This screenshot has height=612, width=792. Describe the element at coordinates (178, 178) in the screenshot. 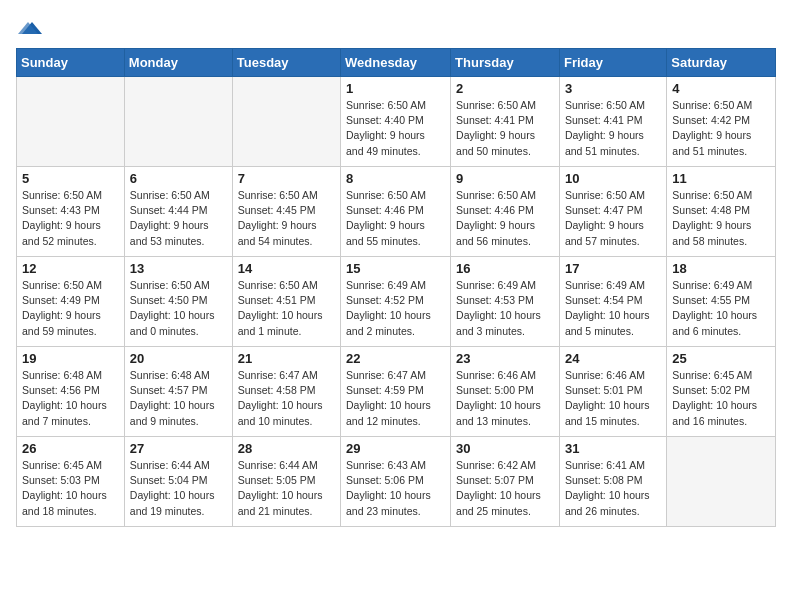

I see `day-number: 6` at that location.